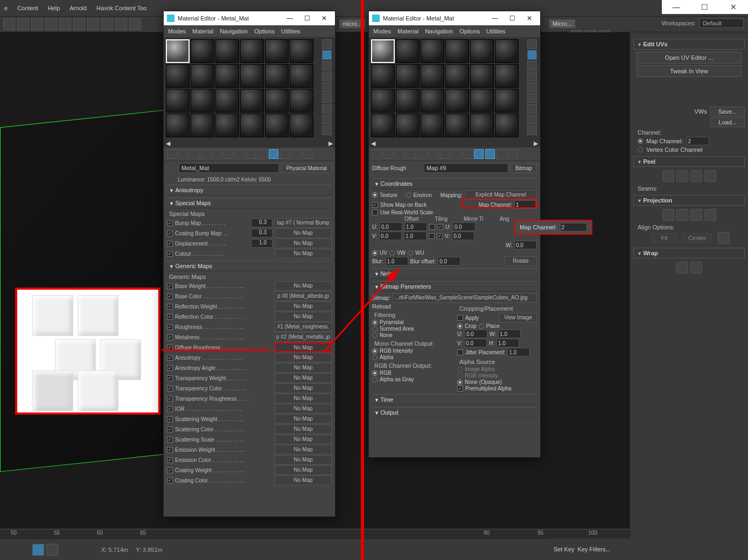  What do you see at coordinates (640, 150) in the screenshot?
I see `vertex-color-radio` at bounding box center [640, 150].